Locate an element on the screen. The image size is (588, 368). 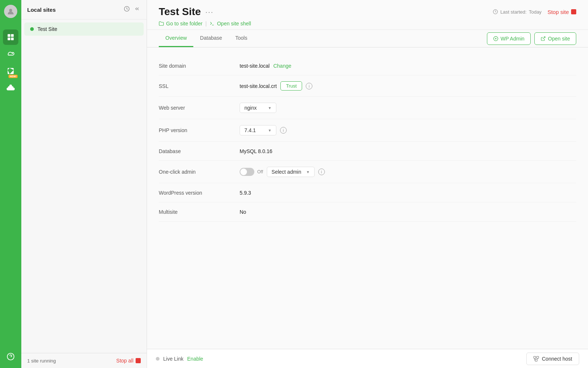
site-title-row: Test Site ··· is located at coordinates (186, 12).